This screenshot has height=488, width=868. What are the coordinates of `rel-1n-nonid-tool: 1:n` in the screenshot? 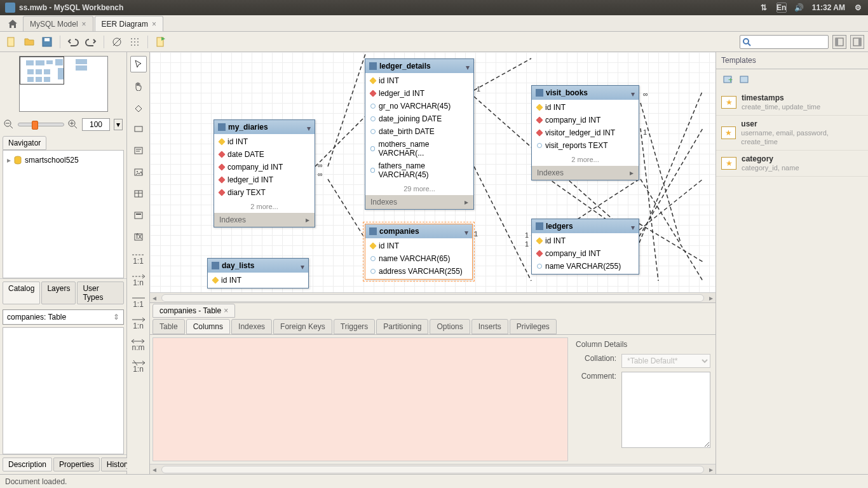 It's located at (139, 280).